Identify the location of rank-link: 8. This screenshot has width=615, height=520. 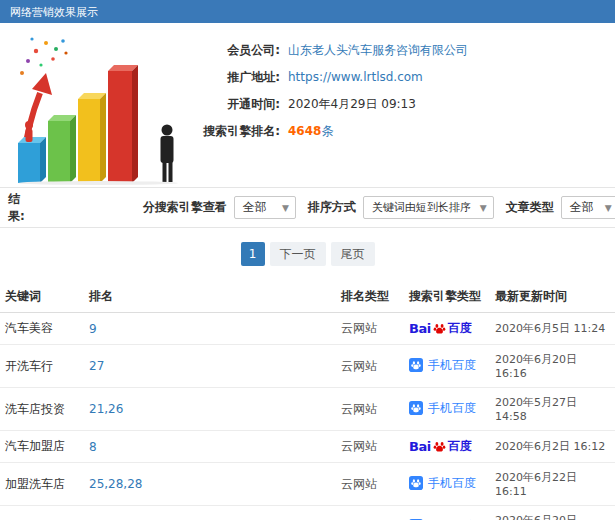
(93, 447).